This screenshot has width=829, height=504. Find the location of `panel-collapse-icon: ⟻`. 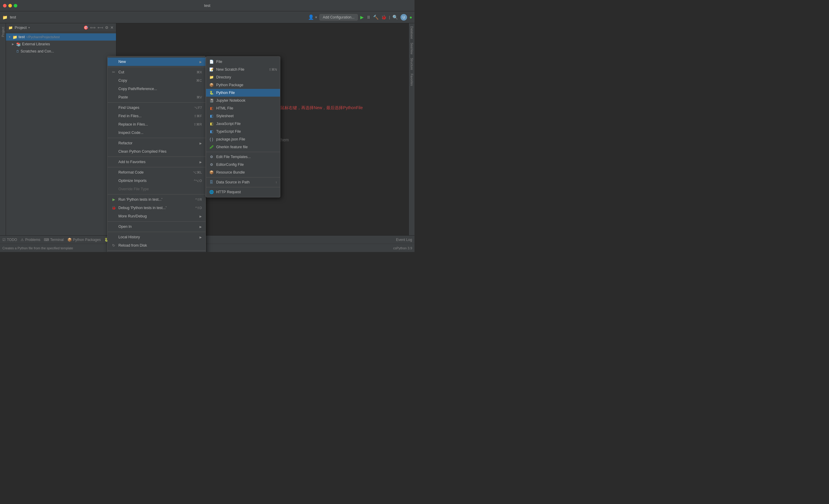

panel-collapse-icon: ⟻ is located at coordinates (100, 28).